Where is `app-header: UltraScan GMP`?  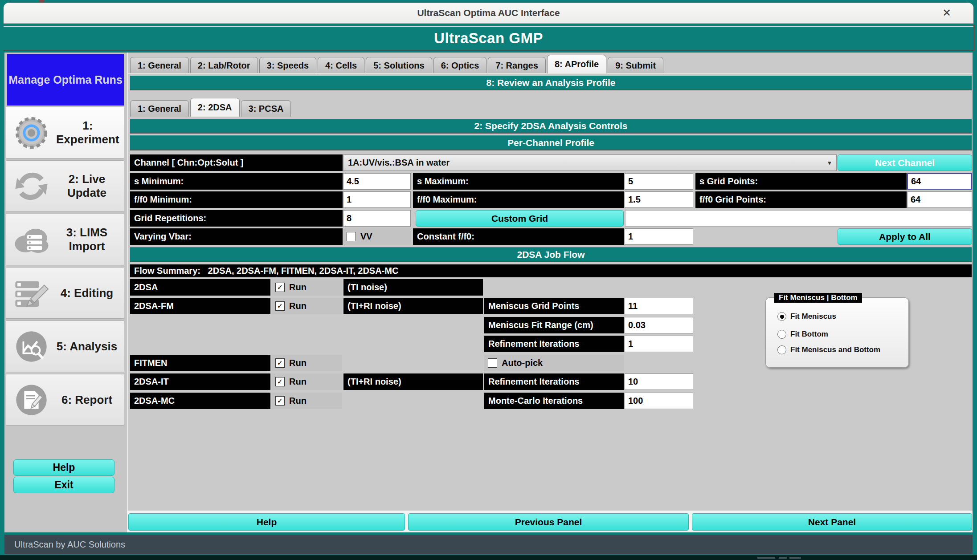 app-header: UltraScan GMP is located at coordinates (488, 38).